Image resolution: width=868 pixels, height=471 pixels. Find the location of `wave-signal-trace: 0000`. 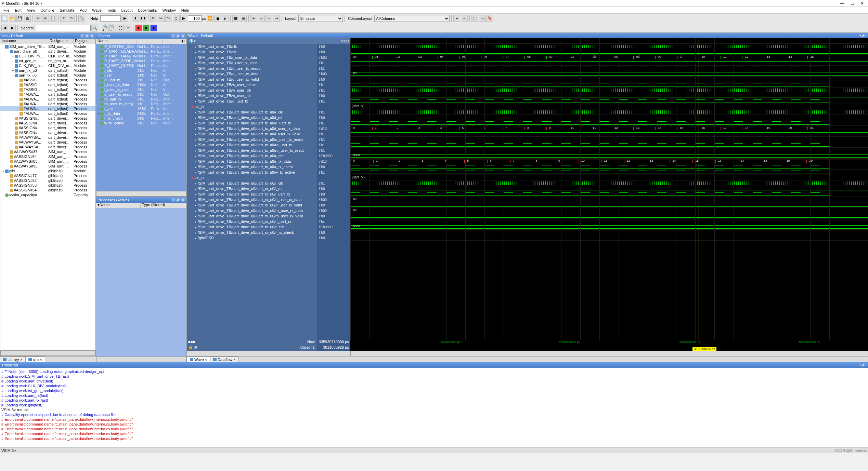

wave-signal-trace: 0000 is located at coordinates (609, 227).